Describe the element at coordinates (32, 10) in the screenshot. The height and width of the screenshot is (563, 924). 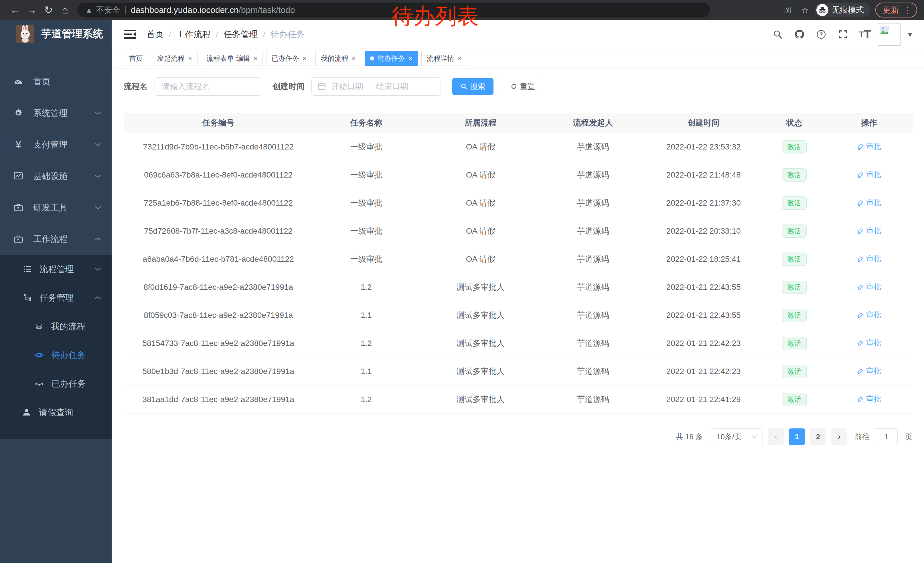
I see `browser-forward-icon: →` at that location.